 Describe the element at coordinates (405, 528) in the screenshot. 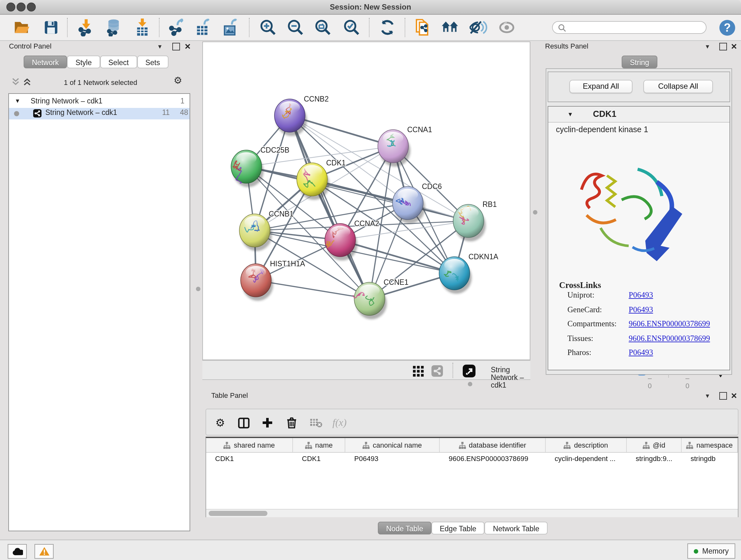

I see `tab-node-table: Node Table` at that location.